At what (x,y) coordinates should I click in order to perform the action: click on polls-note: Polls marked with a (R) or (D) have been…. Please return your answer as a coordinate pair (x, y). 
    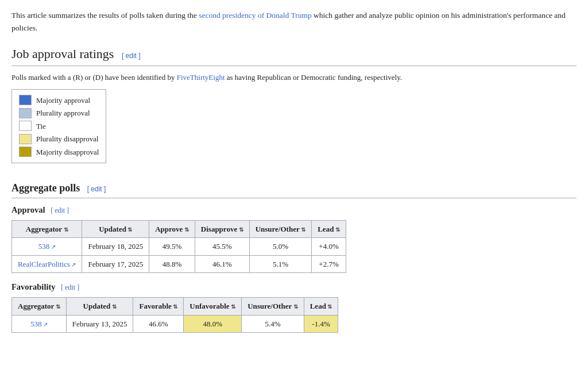
    Looking at the image, I should click on (294, 78).